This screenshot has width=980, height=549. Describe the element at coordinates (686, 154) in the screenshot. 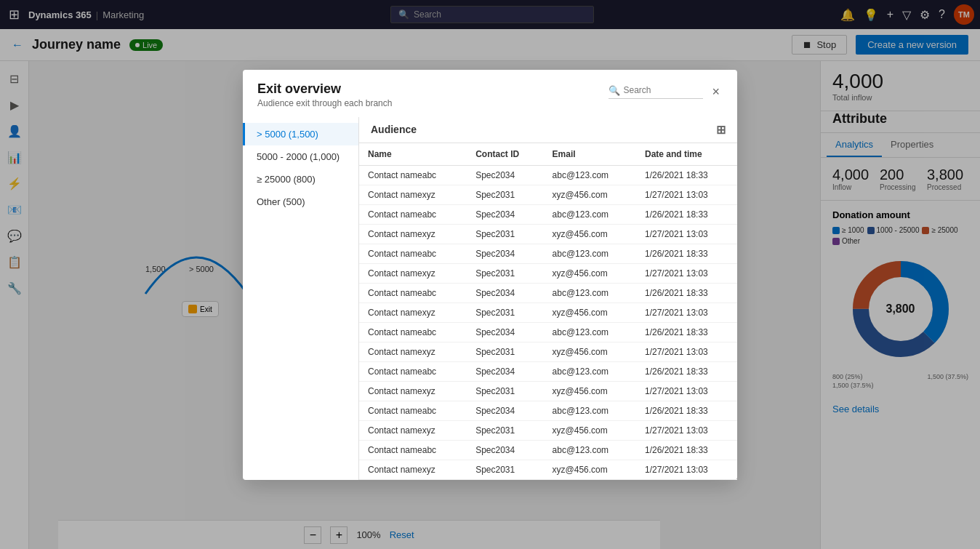

I see `col-header-date: Date and time` at that location.